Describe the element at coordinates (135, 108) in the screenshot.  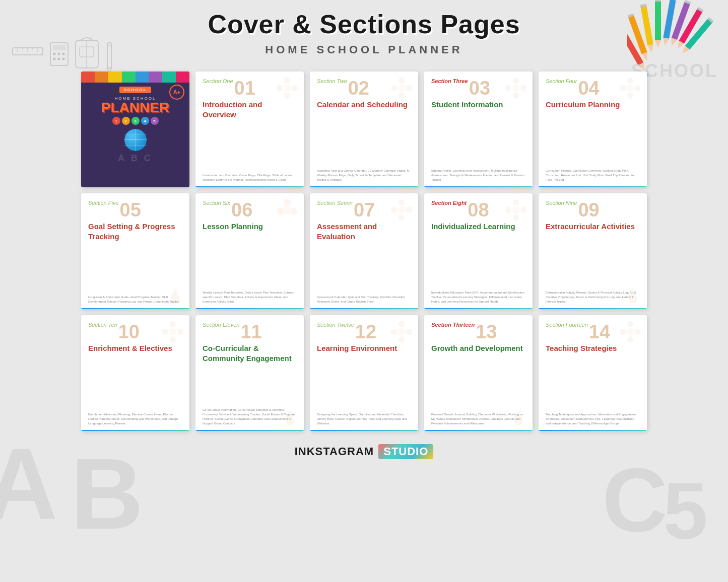
I see `cover-planner-title: PLANNER` at that location.